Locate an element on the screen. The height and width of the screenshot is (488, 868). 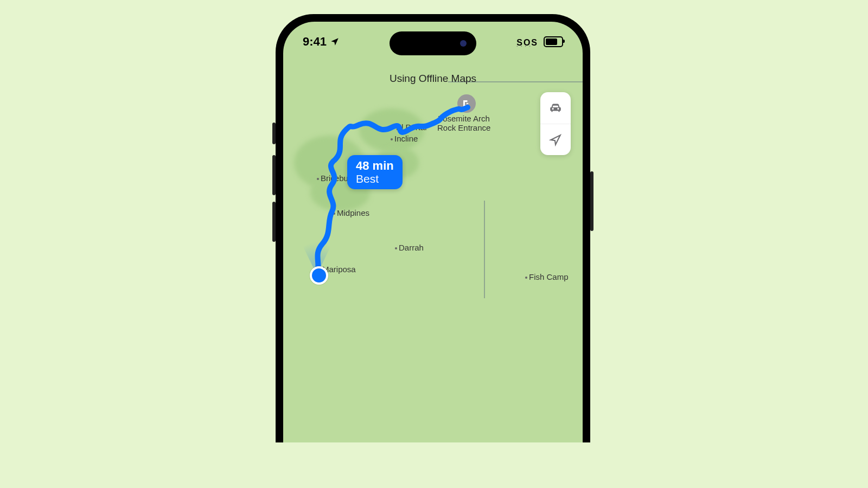
recenter-button is located at coordinates (556, 139).